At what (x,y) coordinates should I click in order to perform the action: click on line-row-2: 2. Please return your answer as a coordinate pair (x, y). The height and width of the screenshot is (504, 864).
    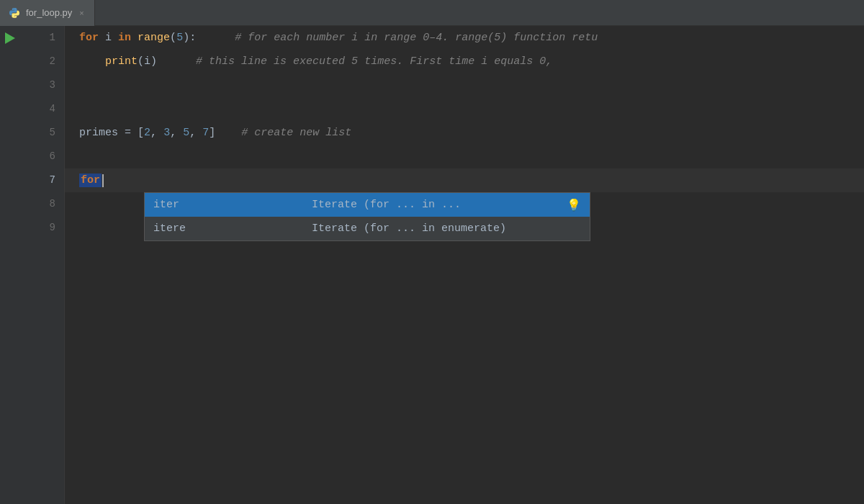
    Looking at the image, I should click on (32, 62).